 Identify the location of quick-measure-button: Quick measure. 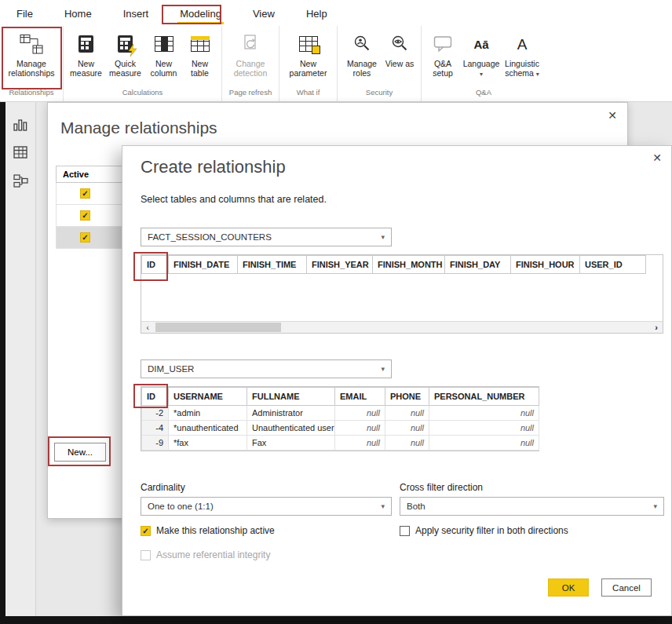
(126, 56).